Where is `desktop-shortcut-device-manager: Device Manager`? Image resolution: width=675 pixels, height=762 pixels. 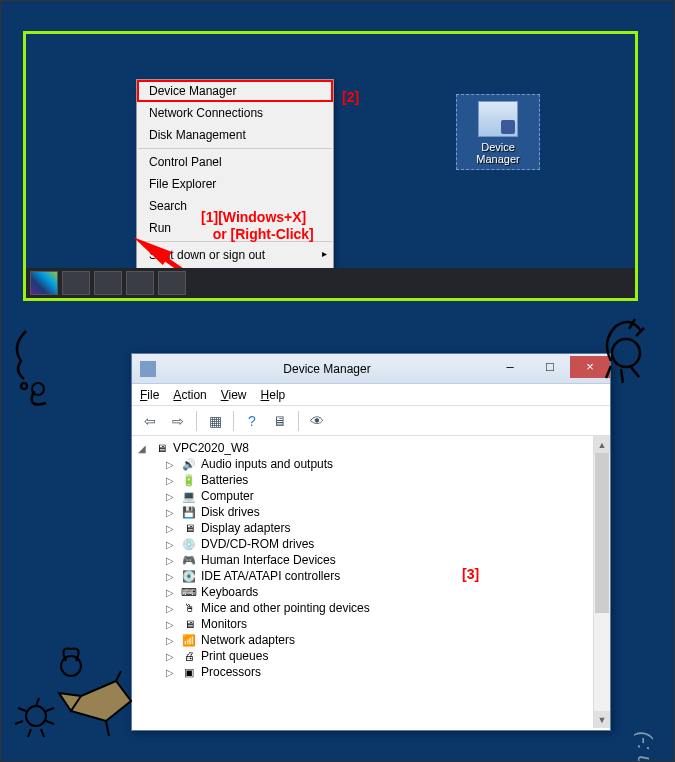 desktop-shortcut-device-manager: Device Manager is located at coordinates (498, 132).